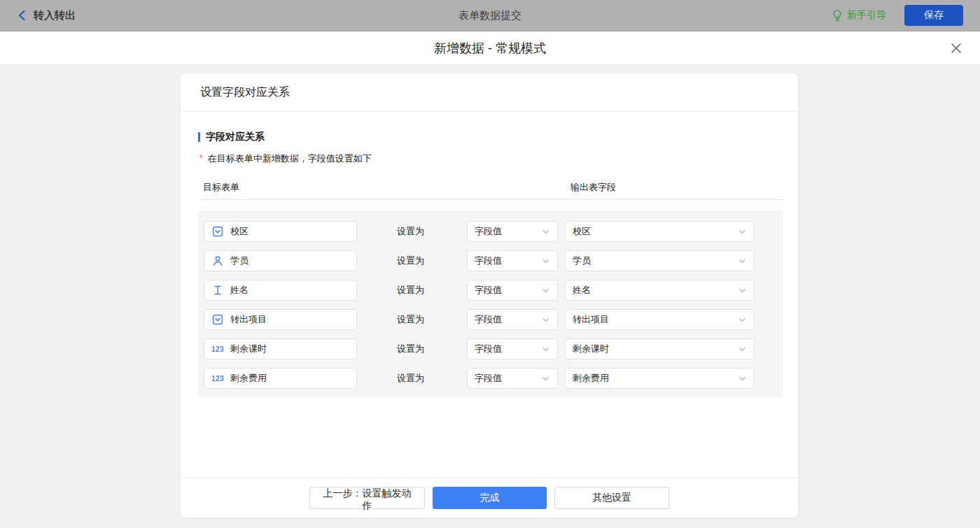 The height and width of the screenshot is (528, 980). I want to click on save-button: 保存, so click(934, 15).